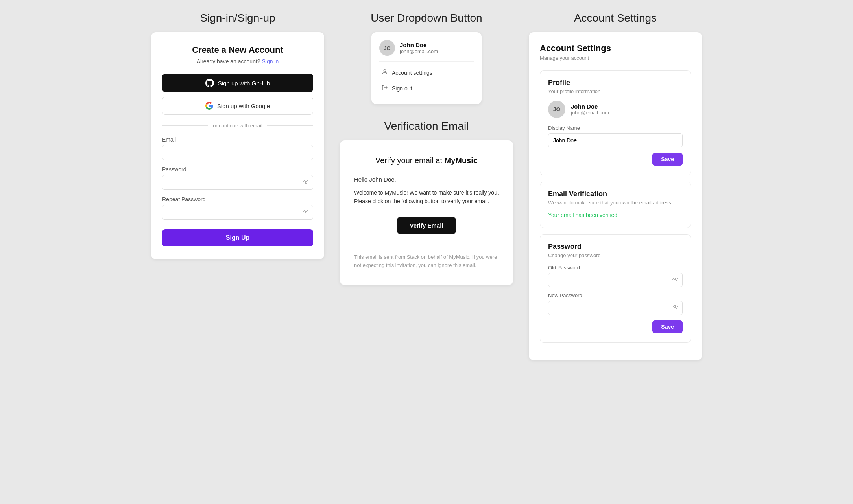 The height and width of the screenshot is (504, 853). I want to click on google-signup-button: Sign up with Google, so click(238, 106).